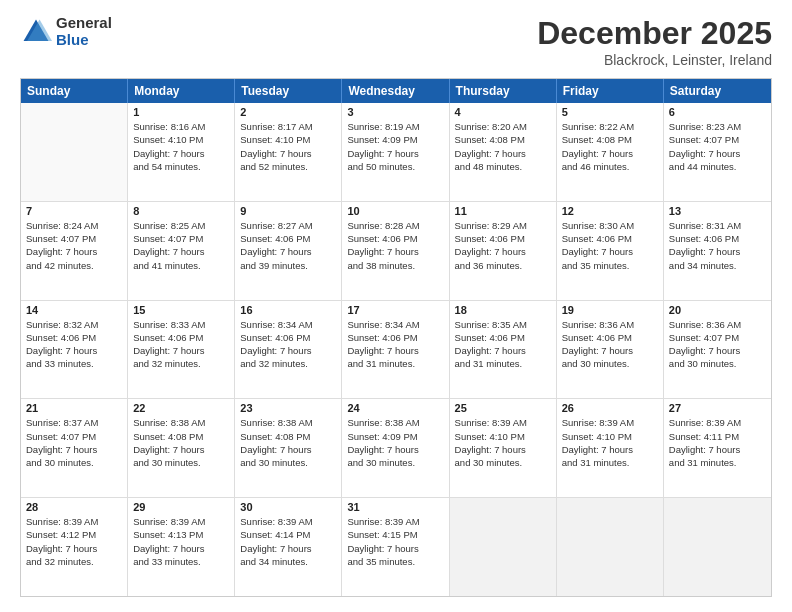 The height and width of the screenshot is (612, 792). What do you see at coordinates (396, 448) in the screenshot?
I see `cal-cell-24: 24Sunrise: 8:38 AMSunset: 4:09 PMDayligh…` at bounding box center [396, 448].